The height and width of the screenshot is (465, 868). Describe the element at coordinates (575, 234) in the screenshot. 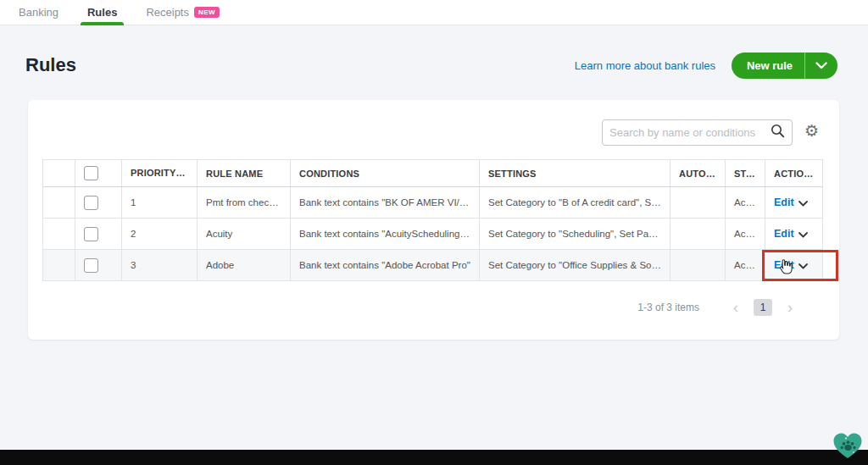

I see `settings-cell: Set Category to "Scheduling", Set Payee …` at that location.